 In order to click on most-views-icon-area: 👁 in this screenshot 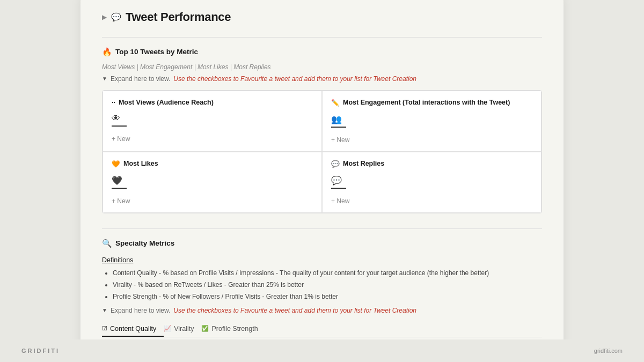, I will do `click(213, 122)`.